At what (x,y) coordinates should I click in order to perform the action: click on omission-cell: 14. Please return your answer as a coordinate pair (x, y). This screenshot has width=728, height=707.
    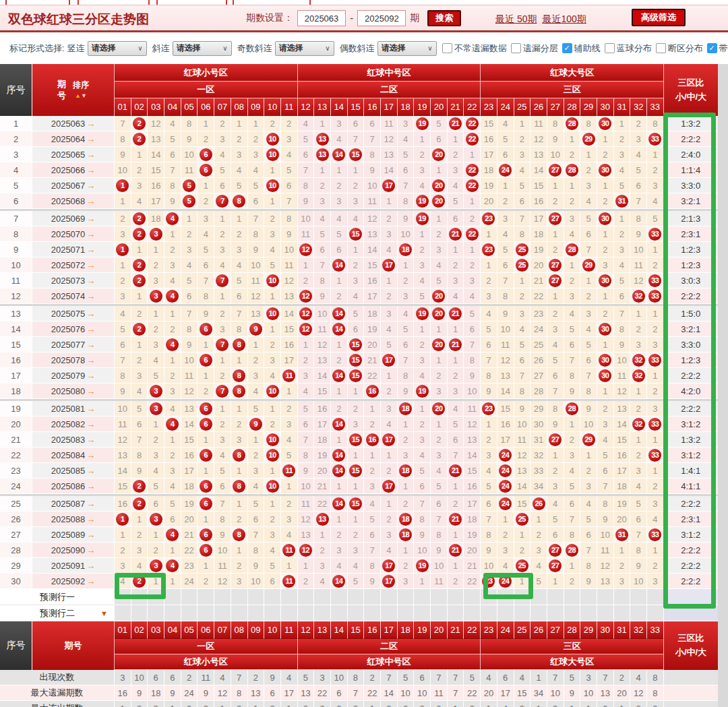
    Looking at the image, I should click on (523, 487).